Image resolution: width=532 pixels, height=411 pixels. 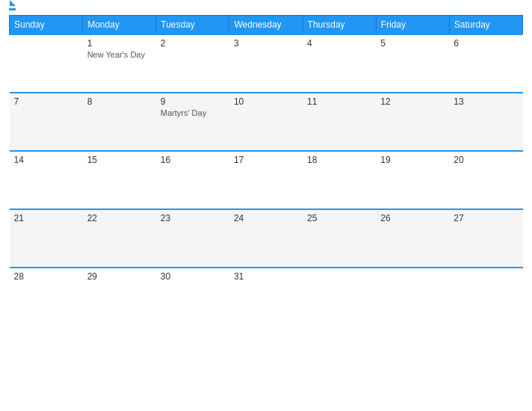 What do you see at coordinates (266, 25) in the screenshot?
I see `weekday-header-row: SundayMondayTuesdayWednesdayThursdayFrid…` at bounding box center [266, 25].